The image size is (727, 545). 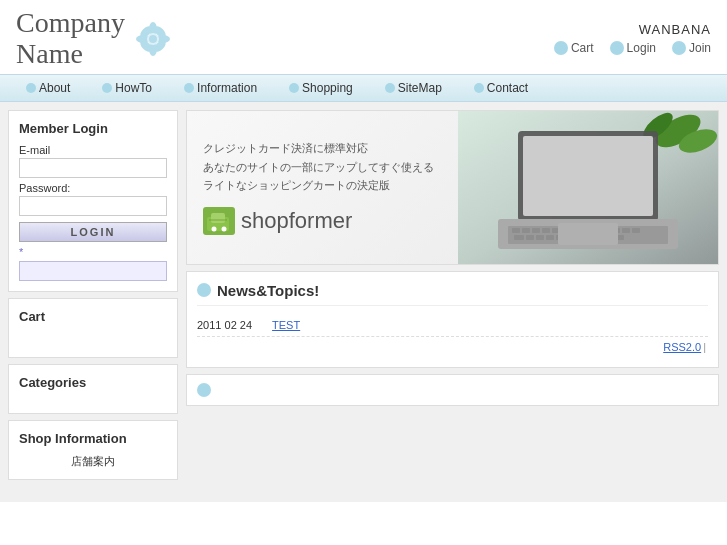 What do you see at coordinates (574, 48) in the screenshot?
I see `cart-link: Cart` at bounding box center [574, 48].